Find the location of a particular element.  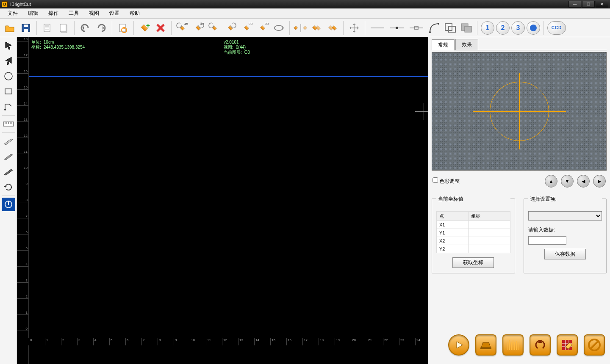

target-reticle-icon is located at coordinates (519, 111).